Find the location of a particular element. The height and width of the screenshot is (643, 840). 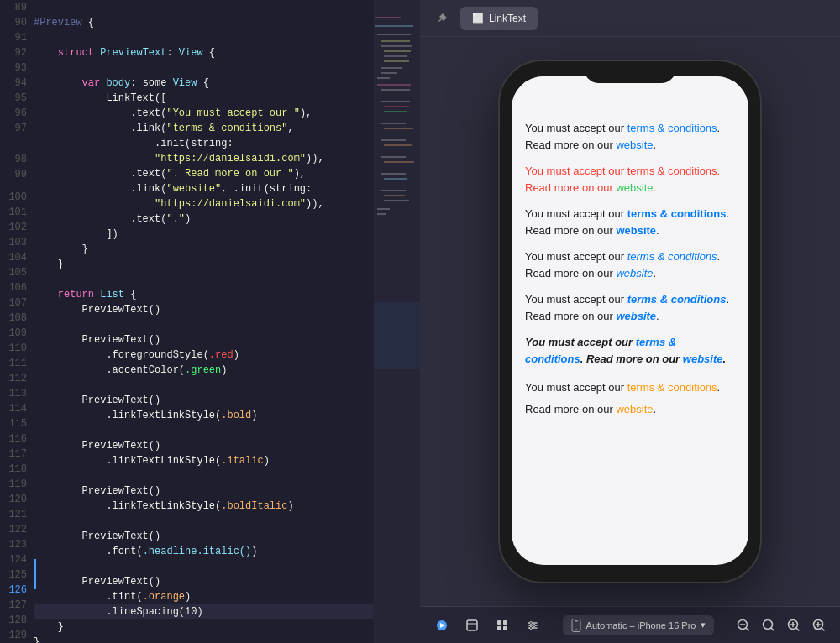

link-website-6: website is located at coordinates (703, 359).